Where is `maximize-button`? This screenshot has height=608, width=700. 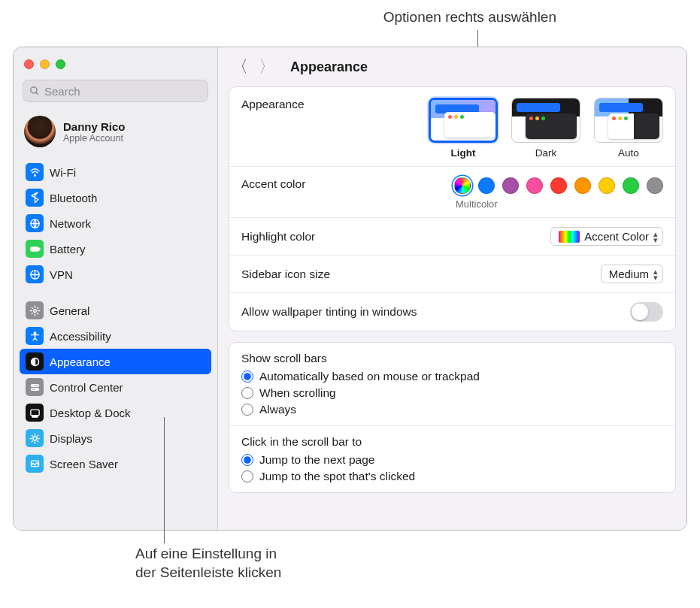 maximize-button is located at coordinates (60, 65).